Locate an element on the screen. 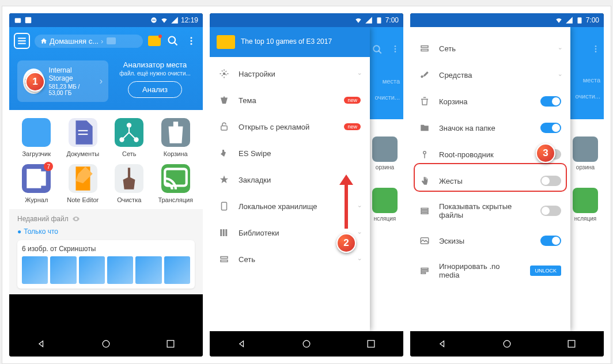  thumbnails is located at coordinates (106, 270).